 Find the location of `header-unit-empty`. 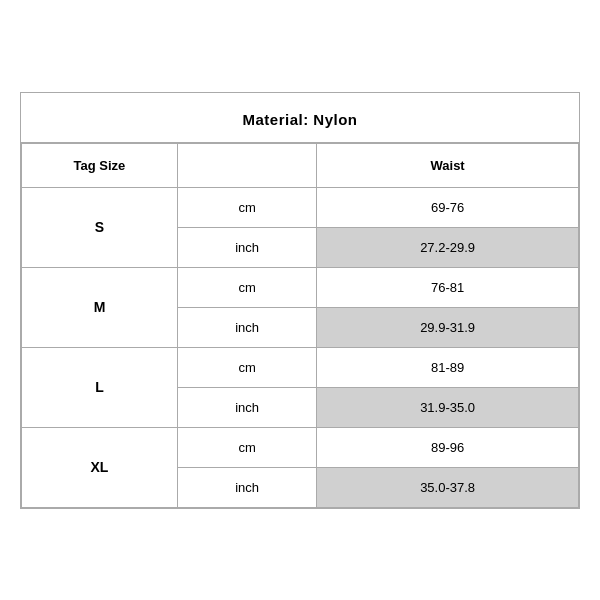

header-unit-empty is located at coordinates (246, 165).